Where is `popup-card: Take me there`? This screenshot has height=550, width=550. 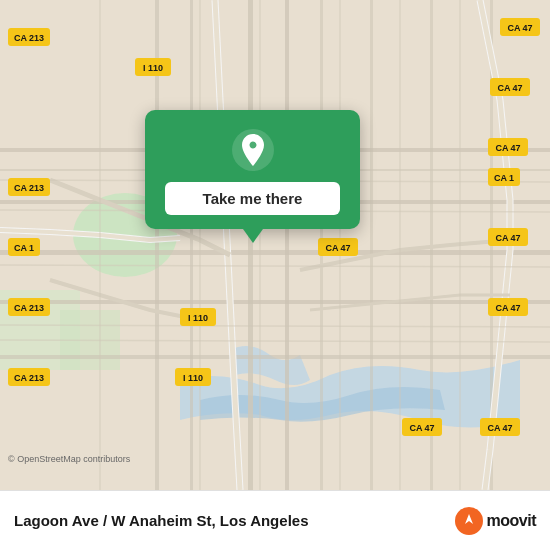 popup-card: Take me there is located at coordinates (252, 170).